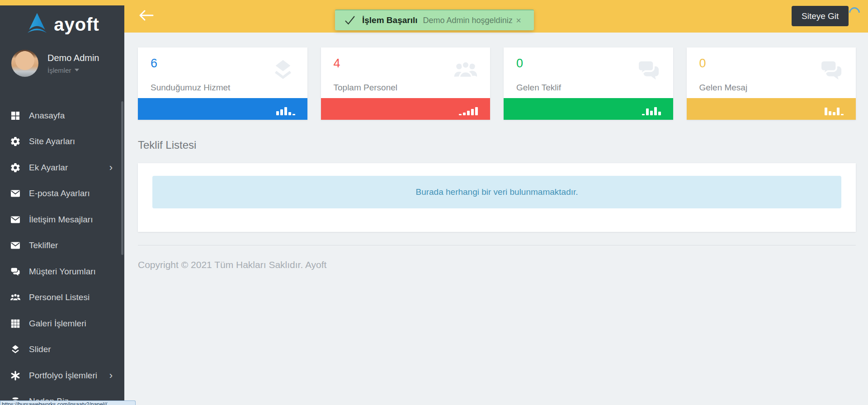 This screenshot has height=405, width=868. I want to click on sidebar-item-i-leti-im-mesajlar-: İletişim Mesajları, so click(62, 220).